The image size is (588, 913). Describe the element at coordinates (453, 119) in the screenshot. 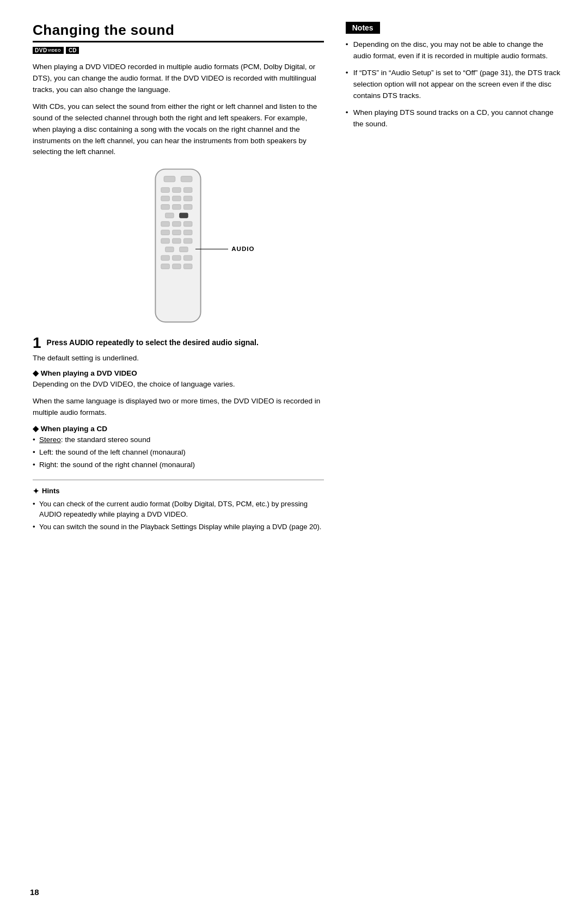

I see `note-item-3: When playing DTS sound tracks on a CD, y…` at that location.